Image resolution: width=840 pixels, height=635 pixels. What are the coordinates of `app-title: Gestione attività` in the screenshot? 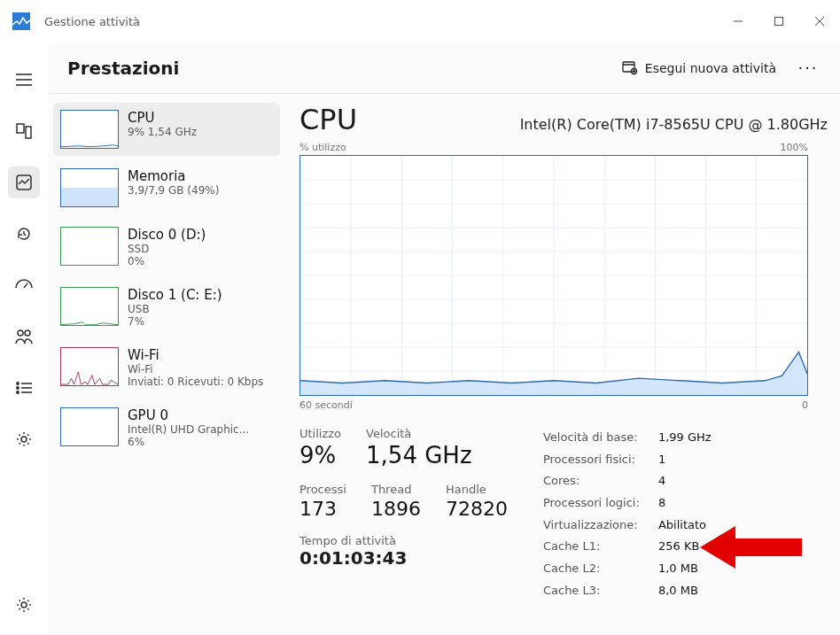 It's located at (381, 21).